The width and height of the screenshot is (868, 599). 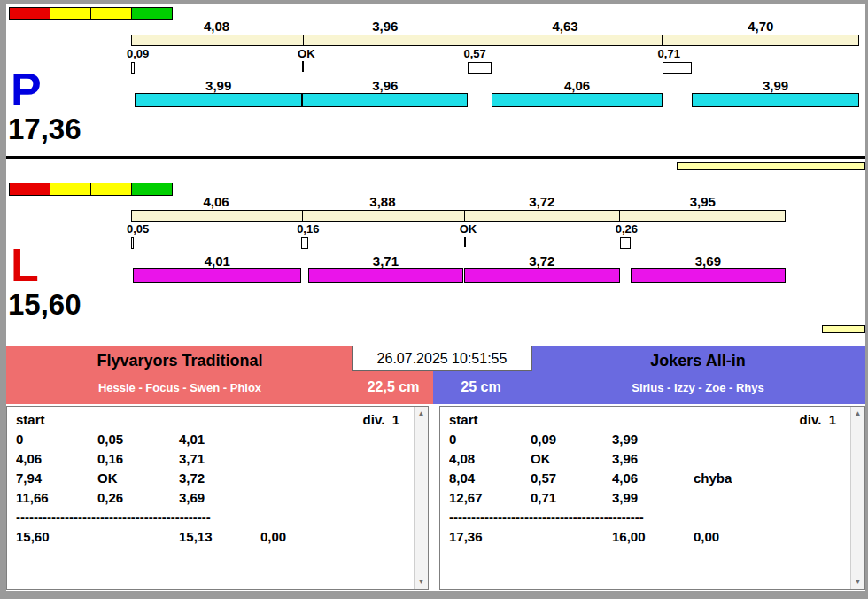 What do you see at coordinates (490, 537) in the screenshot?
I see `table-total-cell: 17,36` at bounding box center [490, 537].